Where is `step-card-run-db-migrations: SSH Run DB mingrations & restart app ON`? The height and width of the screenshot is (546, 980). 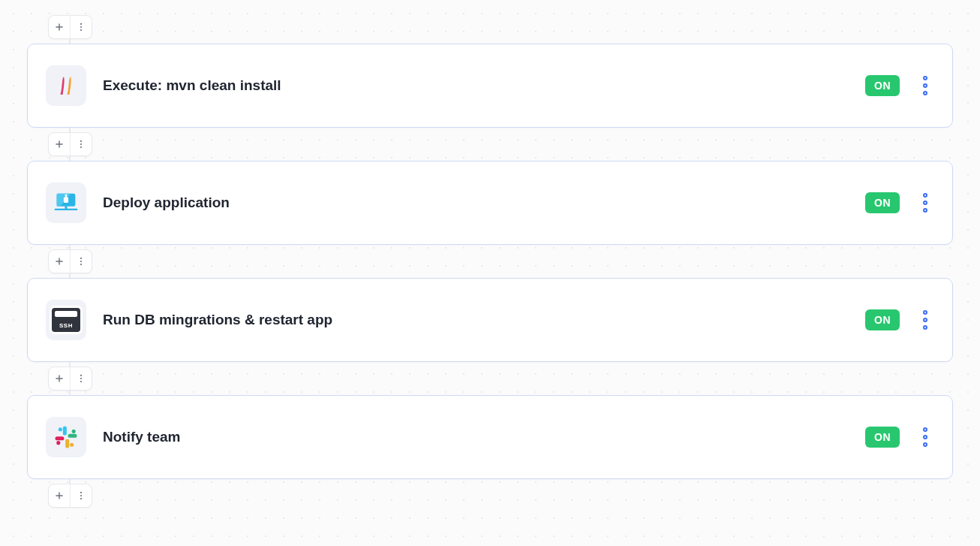
step-card-run-db-migrations: SSH Run DB mingrations & restart app ON is located at coordinates (490, 320).